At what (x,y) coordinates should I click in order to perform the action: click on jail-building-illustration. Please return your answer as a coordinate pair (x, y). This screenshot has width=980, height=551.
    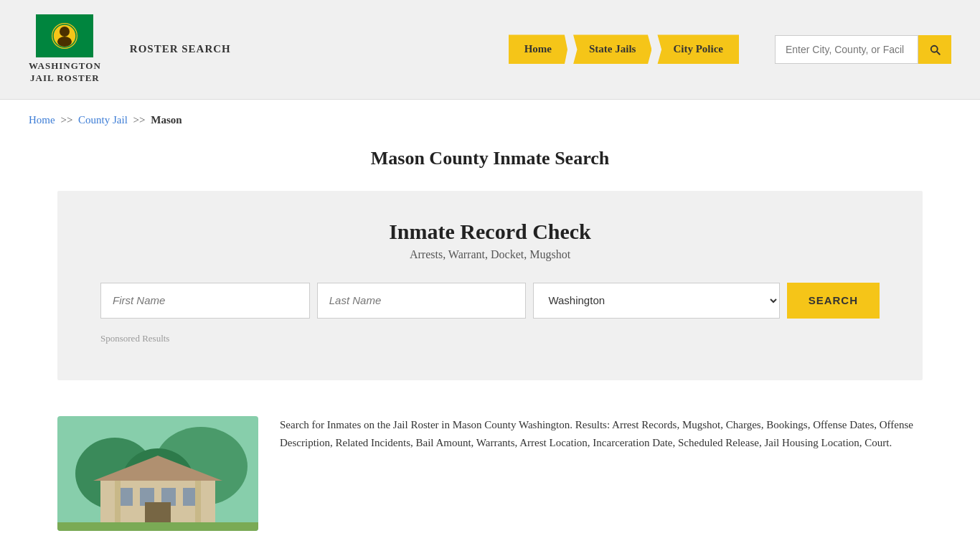
    Looking at the image, I should click on (158, 474).